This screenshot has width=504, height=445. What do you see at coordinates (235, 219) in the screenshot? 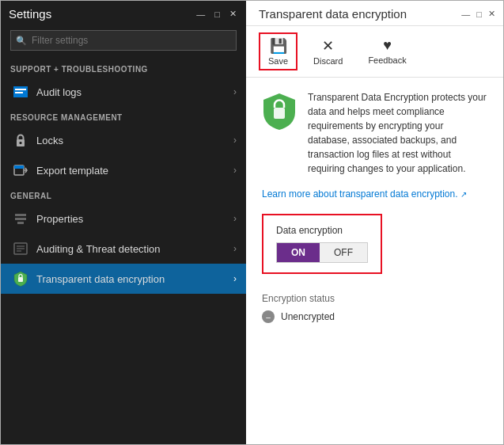
I see `properties-chevron: ›` at bounding box center [235, 219].